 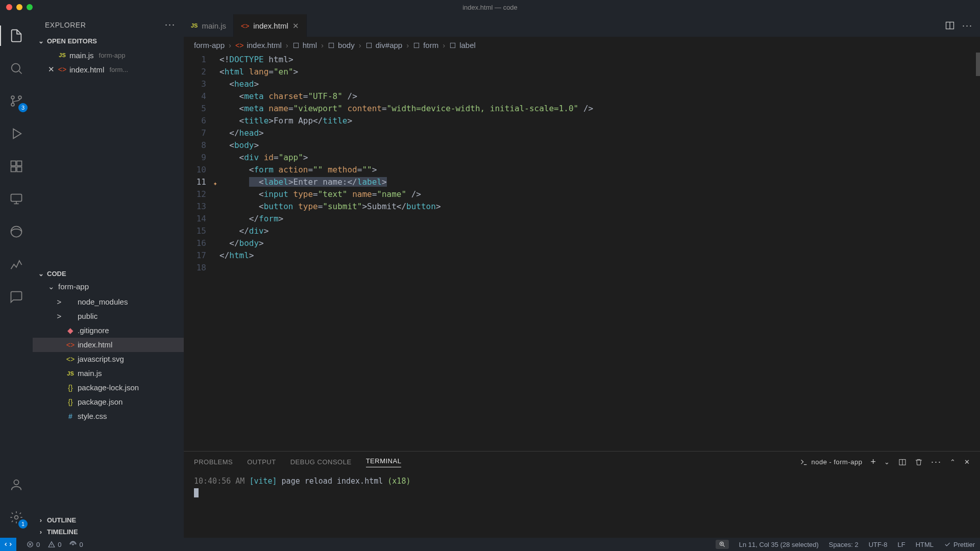 What do you see at coordinates (600, 219) in the screenshot?
I see `code-line: </form>` at bounding box center [600, 219].